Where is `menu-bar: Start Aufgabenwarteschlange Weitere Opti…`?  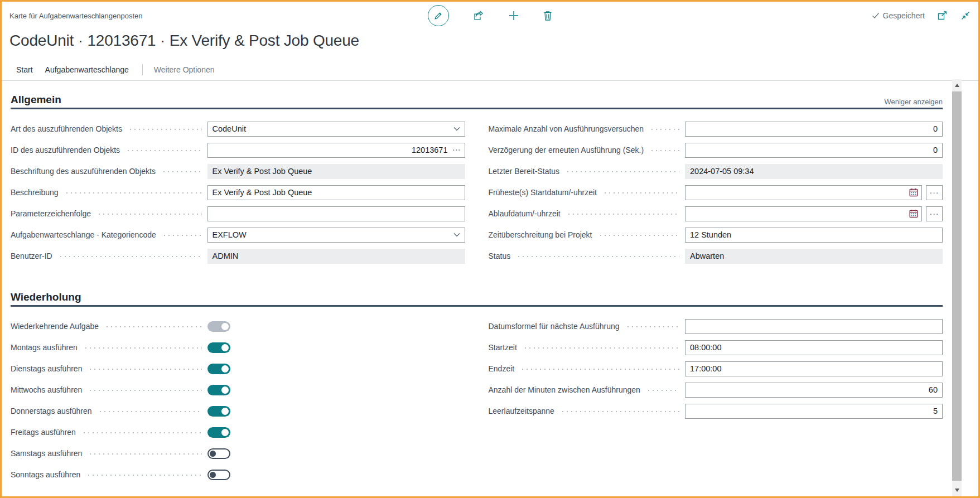
menu-bar: Start Aufgabenwarteschlange Weitere Opti… is located at coordinates (490, 70).